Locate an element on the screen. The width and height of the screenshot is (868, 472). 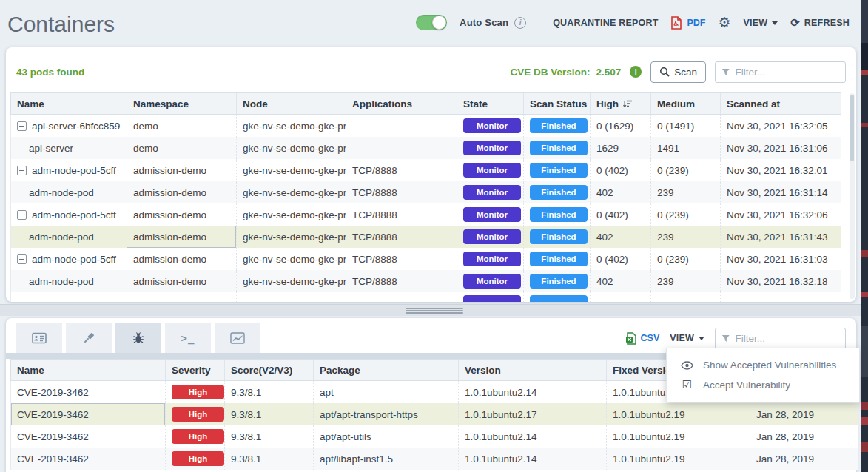
pods-filter-input is located at coordinates (787, 73).